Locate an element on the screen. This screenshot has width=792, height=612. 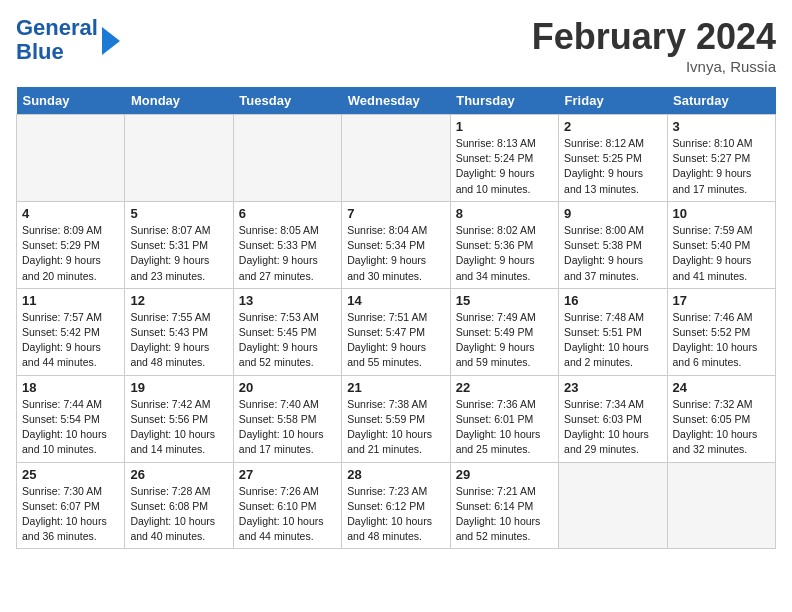
calendar-cell: 19Sunrise: 7:42 AM Sunset: 5:56 PM Dayli… is located at coordinates (179, 418).